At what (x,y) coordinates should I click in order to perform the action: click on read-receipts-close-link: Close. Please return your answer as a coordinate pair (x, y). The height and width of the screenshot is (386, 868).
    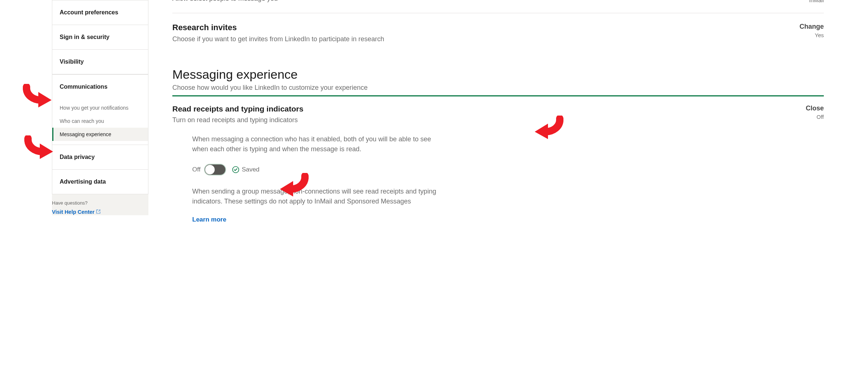
    Looking at the image, I should click on (815, 108).